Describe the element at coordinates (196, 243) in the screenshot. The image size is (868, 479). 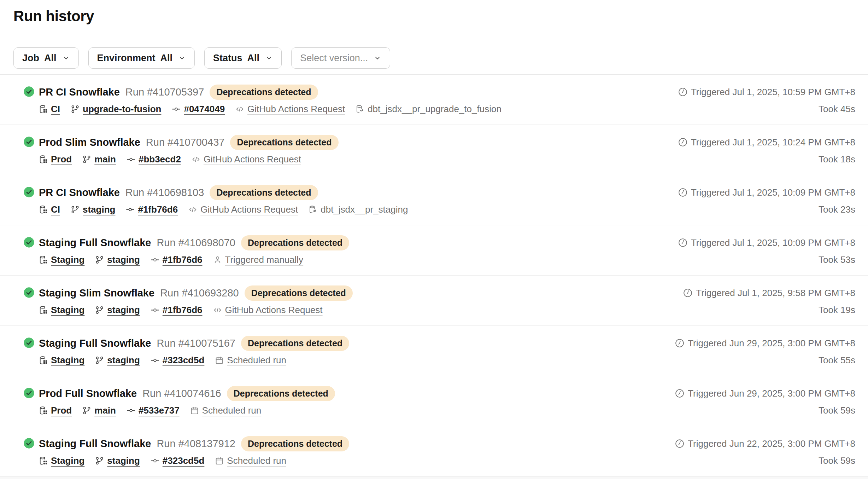
I see `run-number: Run #410698070` at that location.